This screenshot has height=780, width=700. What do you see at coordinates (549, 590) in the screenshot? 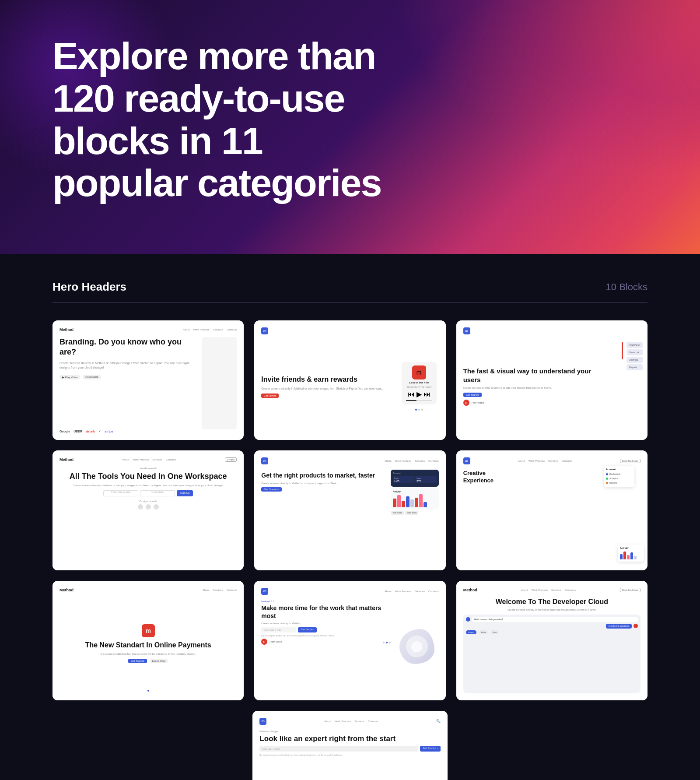
I see `mini-nav-links: About Work Process Services Company` at bounding box center [549, 590].